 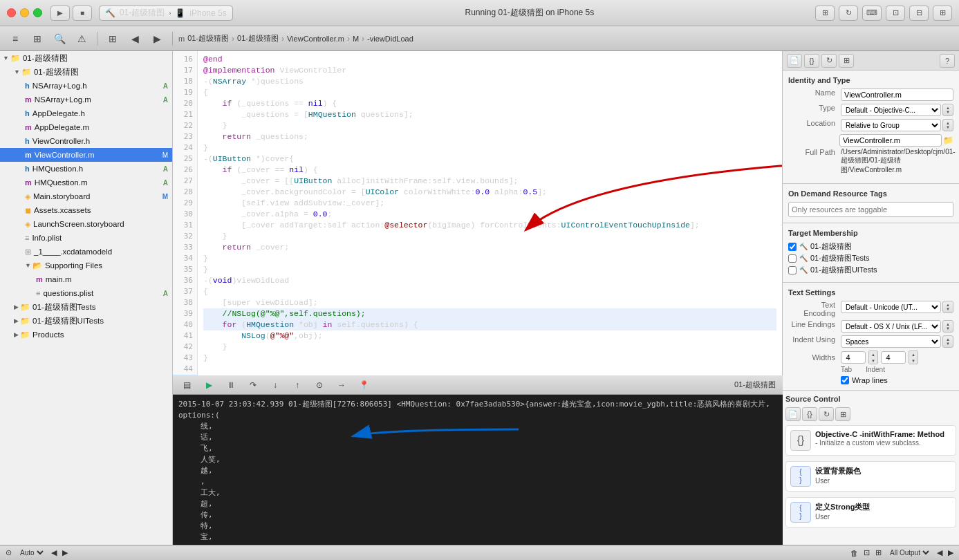 I want to click on sidebar-item-project: ▼ 📁 01-超级猜图, so click(x=86, y=72).